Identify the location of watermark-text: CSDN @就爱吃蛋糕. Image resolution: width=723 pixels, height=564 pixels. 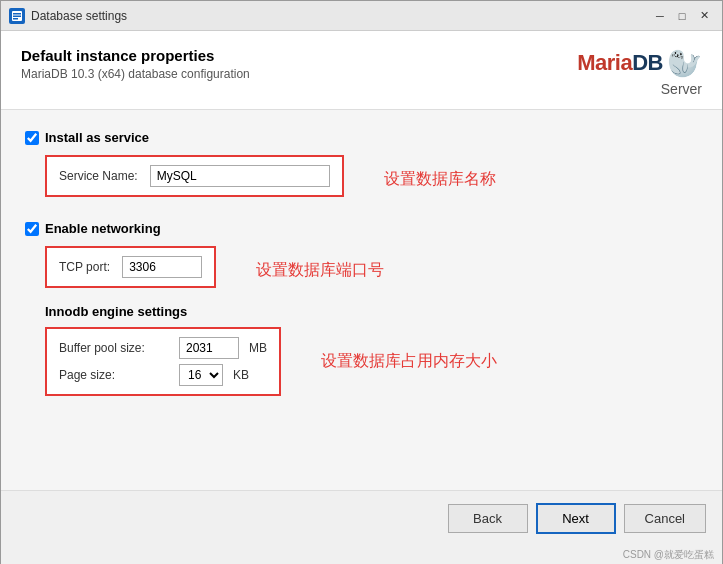
(668, 554).